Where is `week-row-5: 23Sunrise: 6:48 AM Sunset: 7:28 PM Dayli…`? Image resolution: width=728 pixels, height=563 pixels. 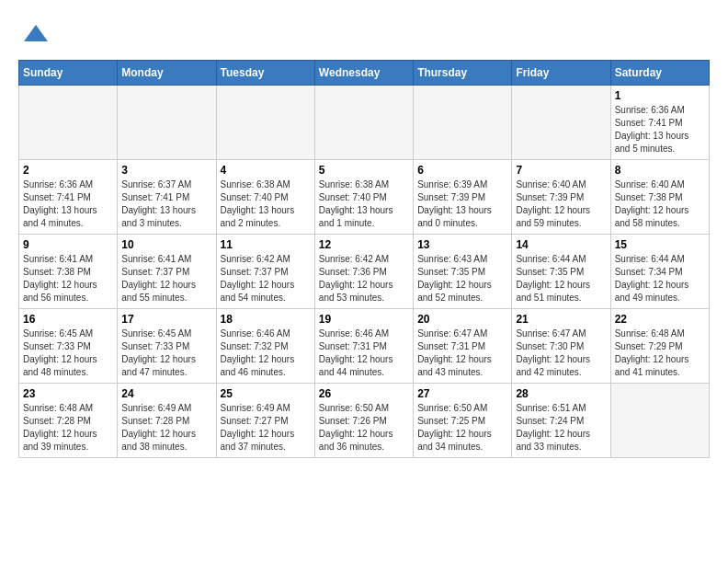
week-row-5: 23Sunrise: 6:48 AM Sunset: 7:28 PM Dayli… is located at coordinates (364, 421).